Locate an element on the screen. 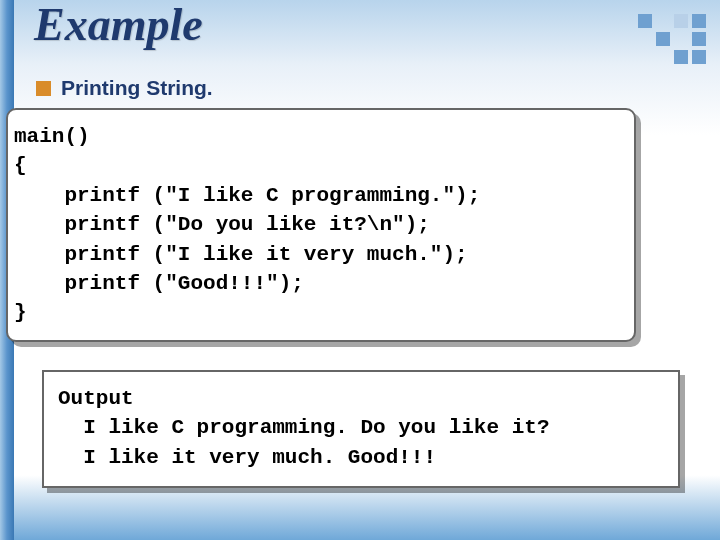 The image size is (720, 540). bullet-row: Printing String. is located at coordinates (124, 88).